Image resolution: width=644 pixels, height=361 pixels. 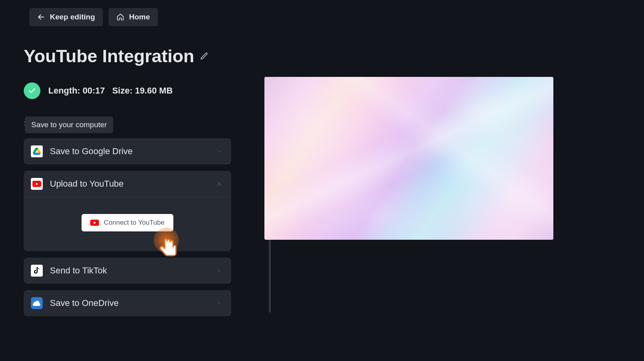 What do you see at coordinates (120, 17) in the screenshot?
I see `home-icon` at bounding box center [120, 17].